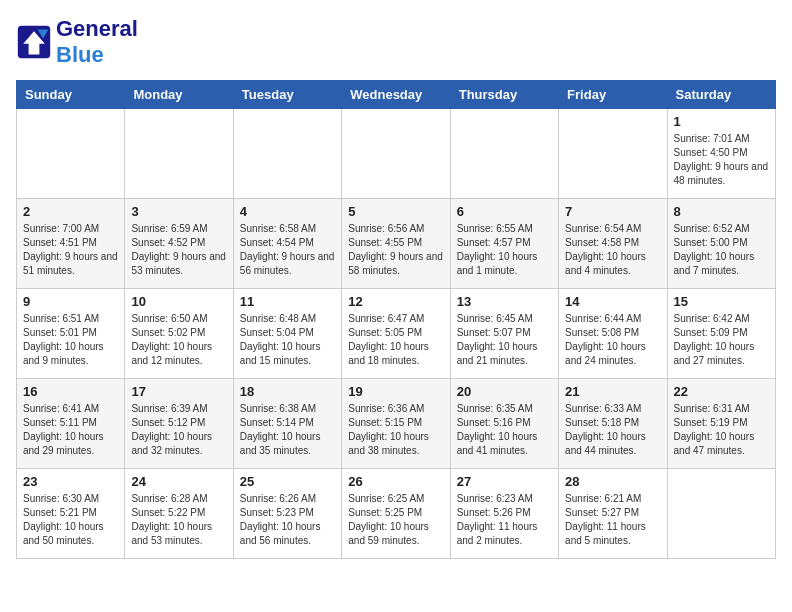 Image resolution: width=792 pixels, height=612 pixels. I want to click on page-header: General Blue, so click(396, 42).